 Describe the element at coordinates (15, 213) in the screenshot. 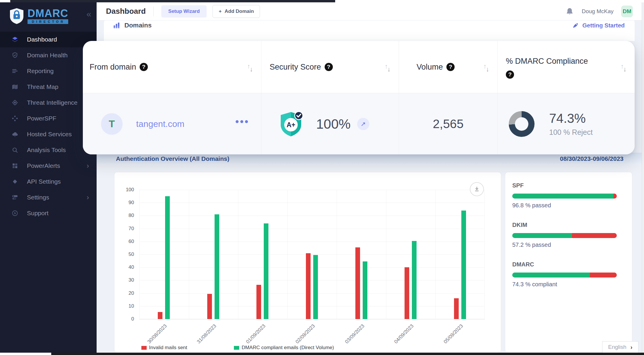

I see `support-icon` at that location.